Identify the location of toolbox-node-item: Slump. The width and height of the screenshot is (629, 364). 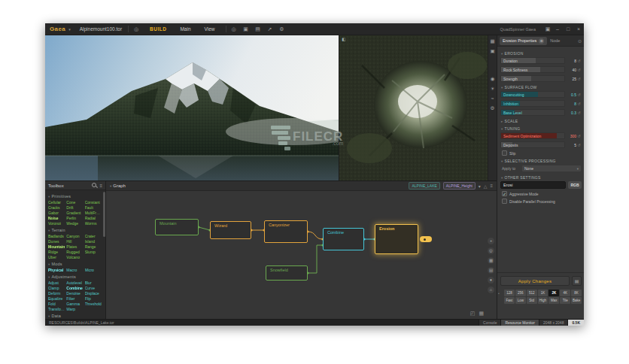
(93, 252).